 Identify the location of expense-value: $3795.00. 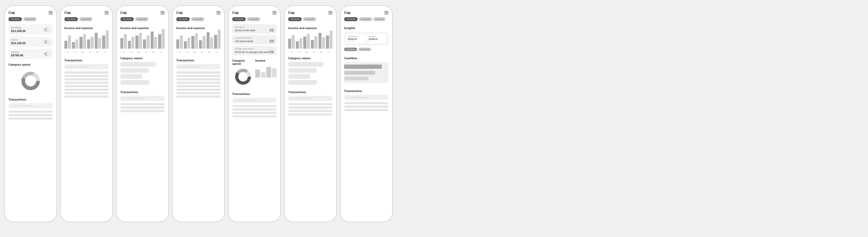
(17, 55).